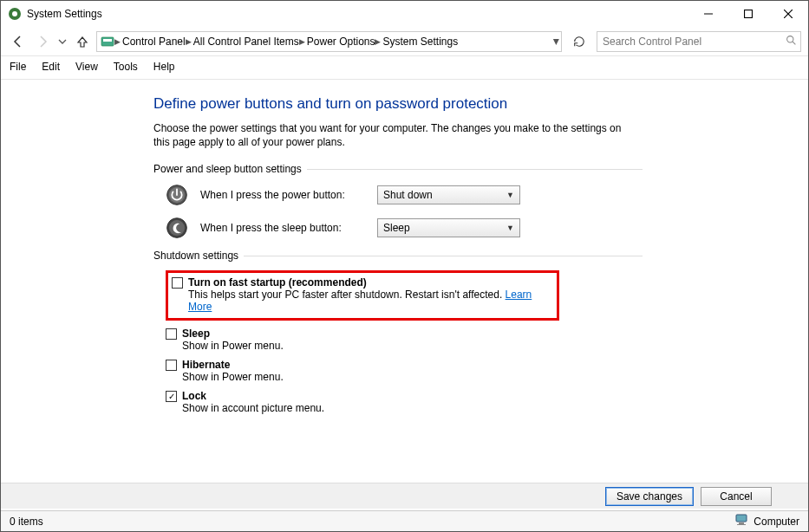  Describe the element at coordinates (172, 366) in the screenshot. I see `hibernate-checkbox` at that location.